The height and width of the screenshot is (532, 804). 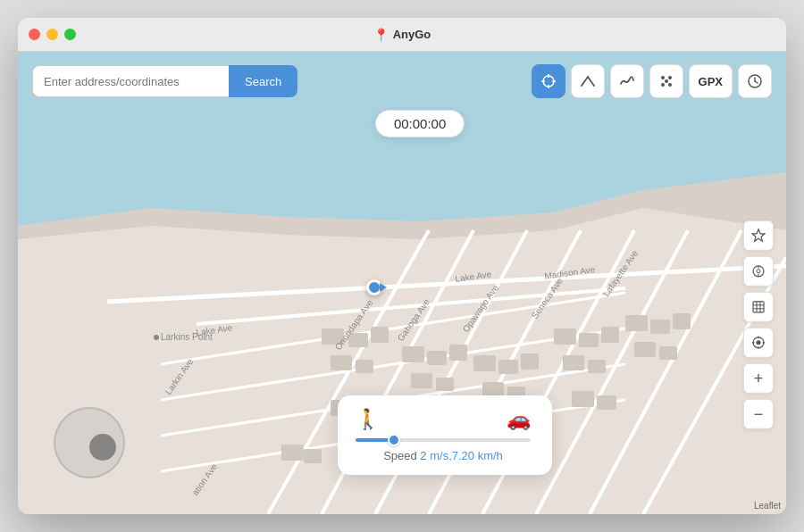 I want to click on route1-button, so click(x=588, y=81).